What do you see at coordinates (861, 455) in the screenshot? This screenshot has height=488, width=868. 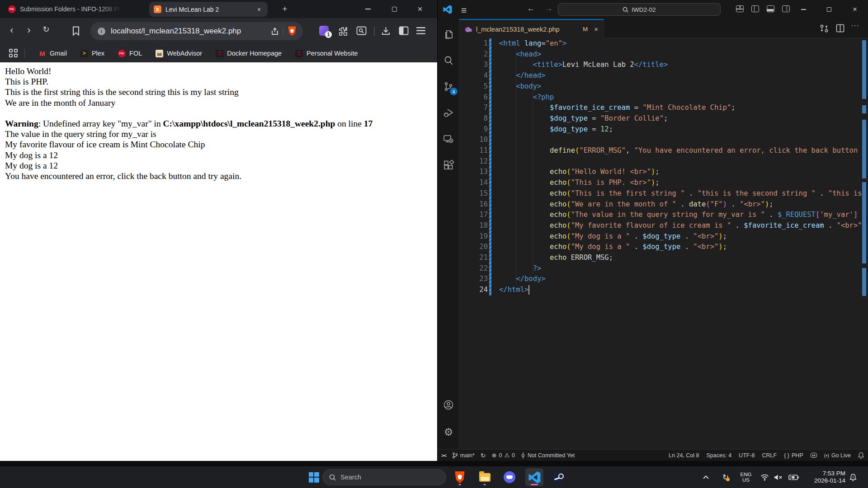 I see `notifications-bell-icon` at bounding box center [861, 455].